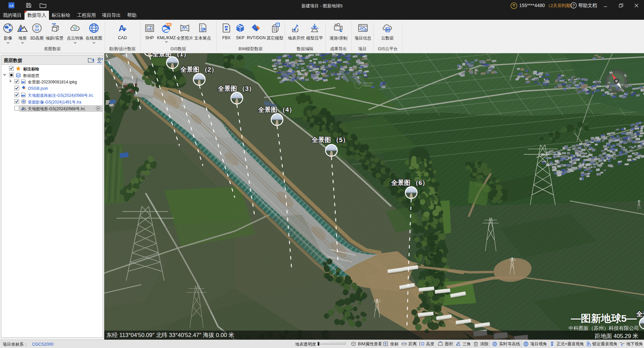 The image size is (644, 348). Describe the element at coordinates (122, 28) in the screenshot. I see `svg-text: A` at that location.